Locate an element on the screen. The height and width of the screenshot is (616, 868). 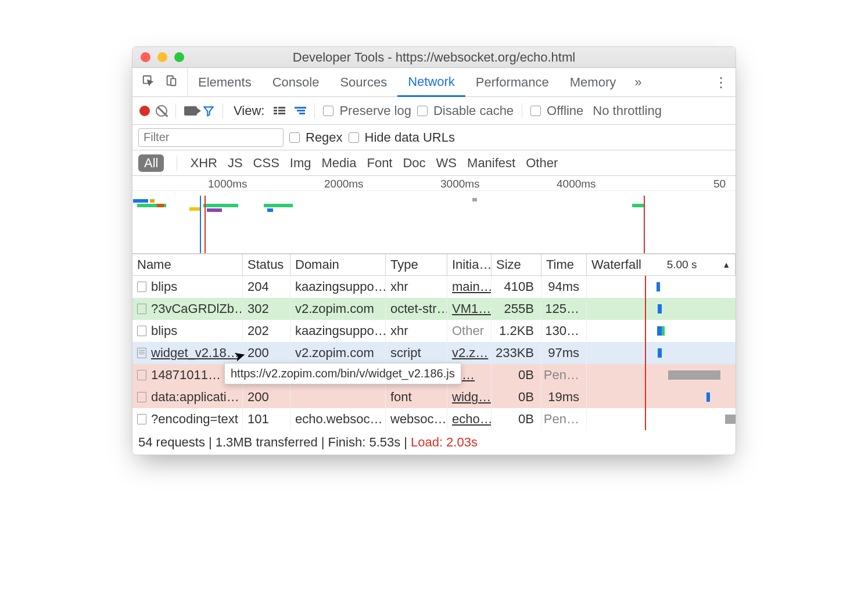
col-domain: Domain is located at coordinates (338, 265).